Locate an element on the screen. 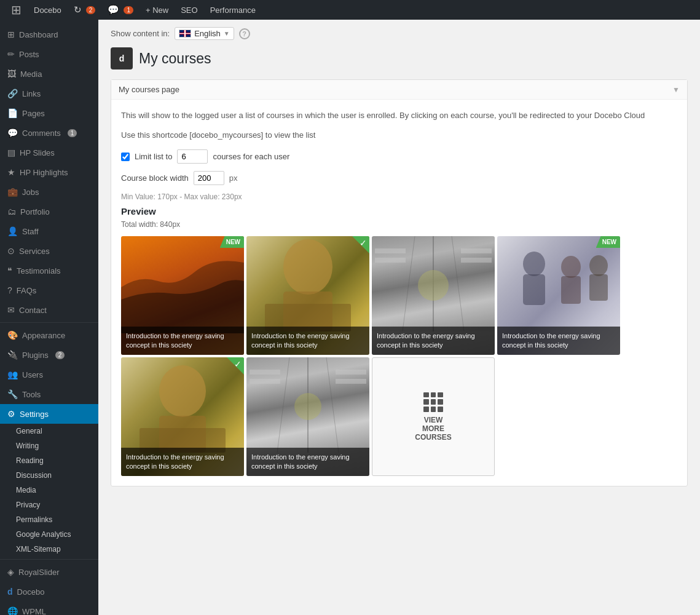 The image size is (700, 615). sidebar-item-dashboard: ⊞ Dashboard is located at coordinates (49, 34).